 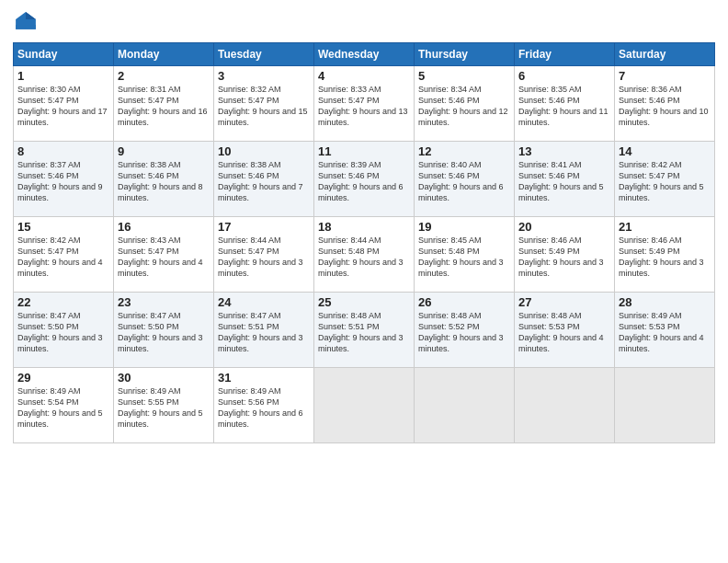 What do you see at coordinates (164, 255) in the screenshot?
I see `calendar-day-cell: 16 Sunrise: 8:43 AMSunset: 5:47 PMDaylig…` at bounding box center [164, 255].